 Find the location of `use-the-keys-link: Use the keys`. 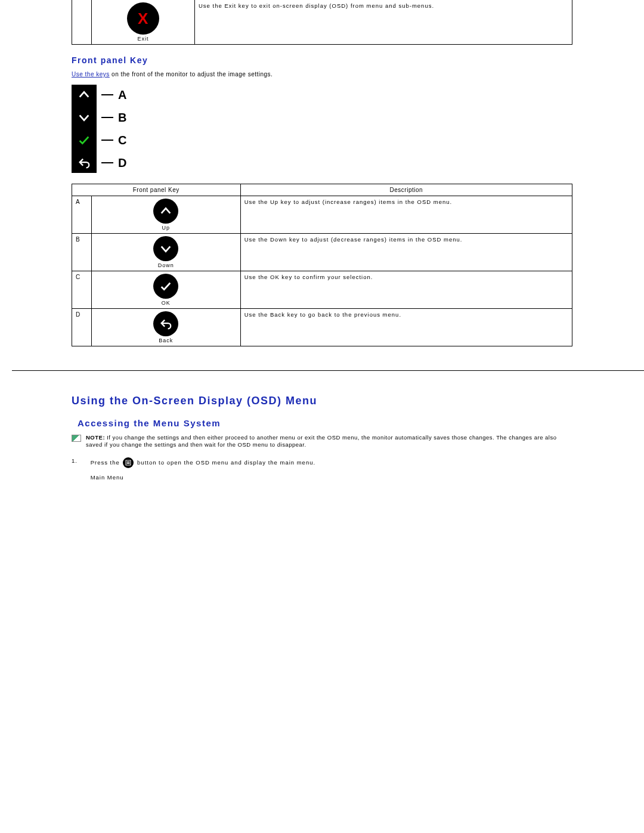

use-the-keys-link: Use the keys is located at coordinates (91, 74).